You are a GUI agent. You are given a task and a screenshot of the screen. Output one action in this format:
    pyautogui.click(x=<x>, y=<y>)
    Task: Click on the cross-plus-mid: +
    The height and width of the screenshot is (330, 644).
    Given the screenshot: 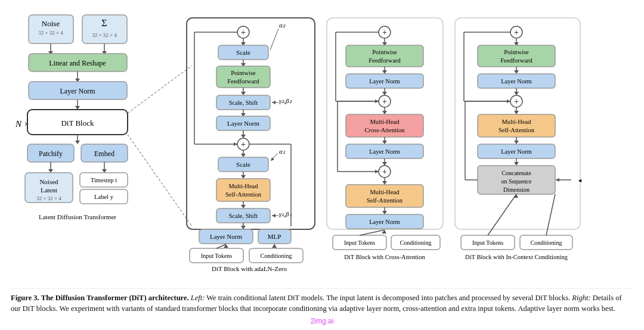 What is the action you would take?
    pyautogui.click(x=385, y=101)
    